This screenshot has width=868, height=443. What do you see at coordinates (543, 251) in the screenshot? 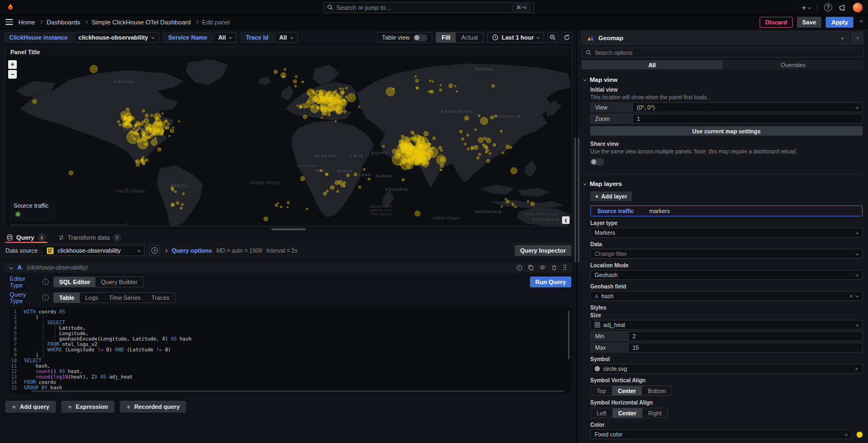
I see `query-inspector-button: Query Inspector` at bounding box center [543, 251].